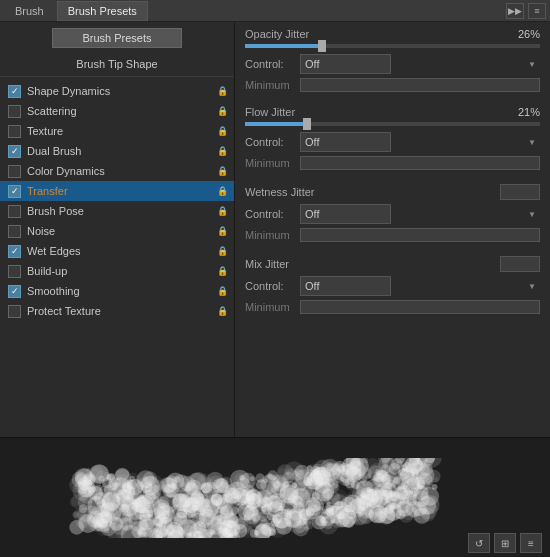  What do you see at coordinates (392, 46) in the screenshot?
I see `opacity-jitter-slider` at bounding box center [392, 46].